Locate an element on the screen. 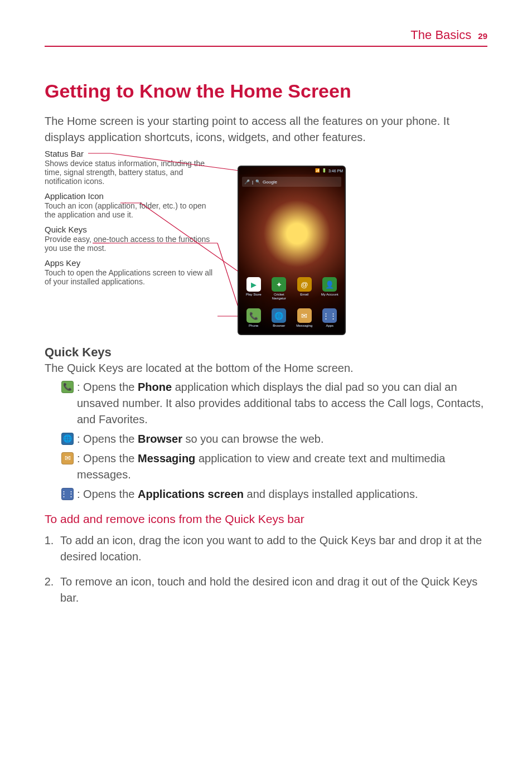 The image size is (532, 765). bold-term: Browser is located at coordinates (160, 439).